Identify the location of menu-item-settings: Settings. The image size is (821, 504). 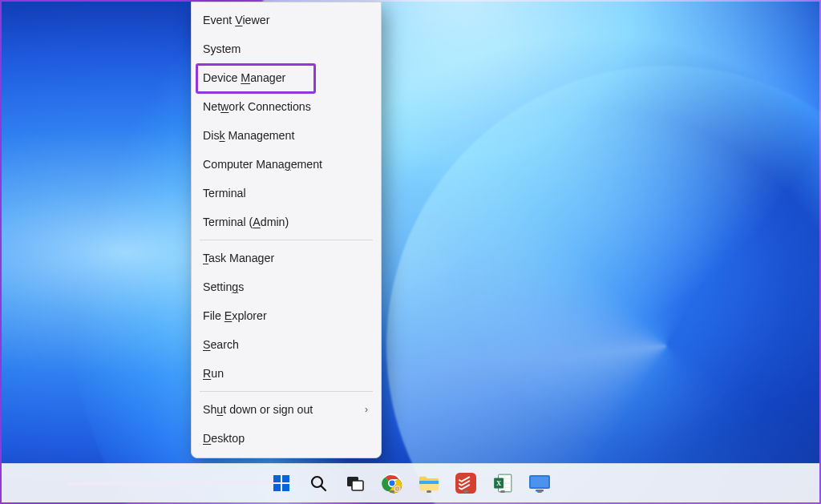
(286, 287).